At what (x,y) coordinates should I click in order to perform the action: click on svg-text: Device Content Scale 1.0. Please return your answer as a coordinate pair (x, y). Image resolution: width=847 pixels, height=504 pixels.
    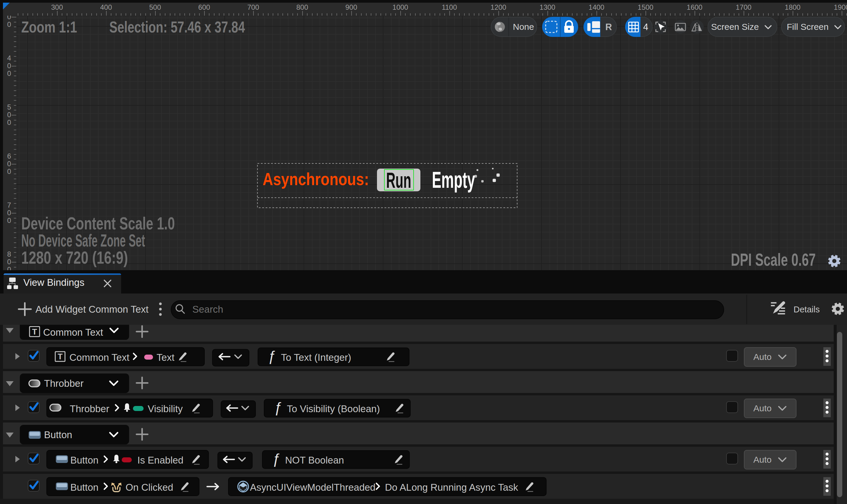
    Looking at the image, I should click on (98, 223).